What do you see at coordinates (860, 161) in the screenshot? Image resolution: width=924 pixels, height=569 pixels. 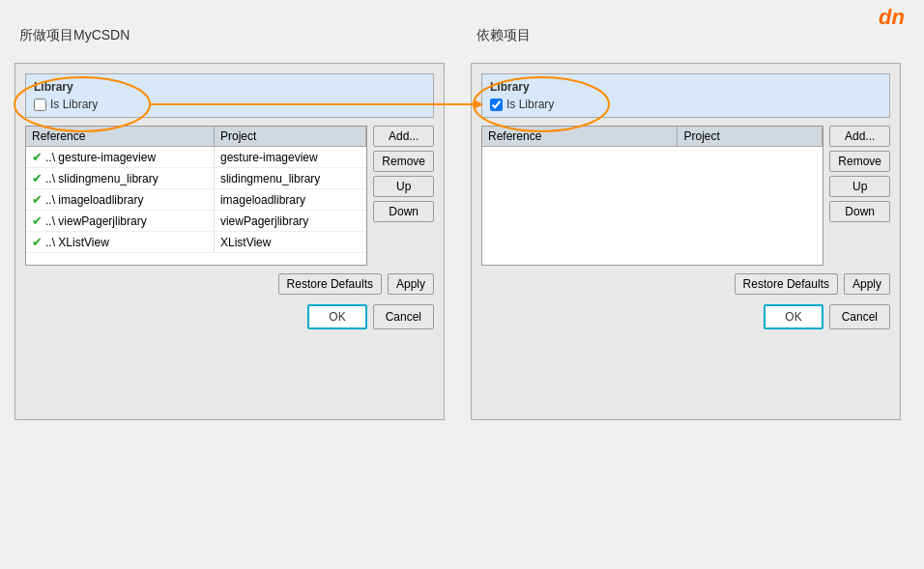 I see `right-remove-button: Remove` at bounding box center [860, 161].